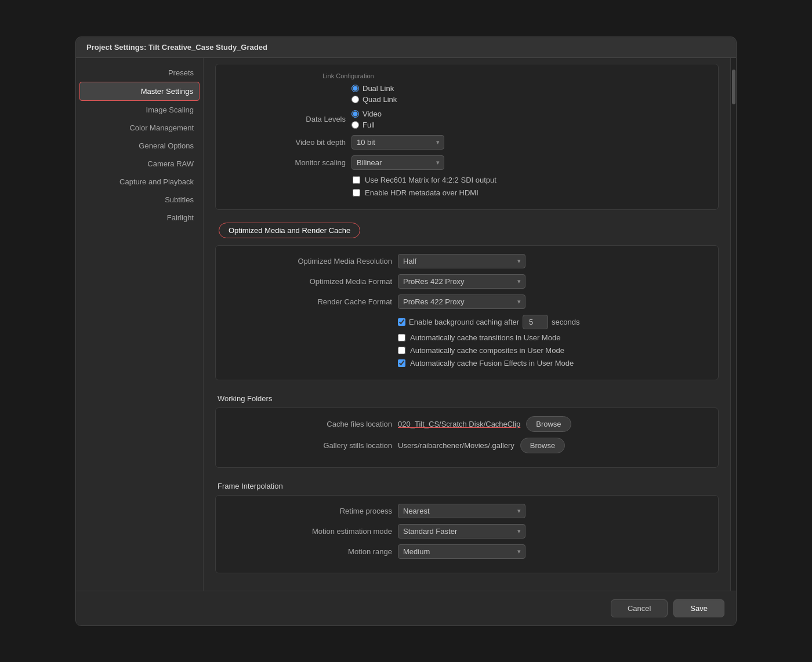 The width and height of the screenshot is (812, 662). What do you see at coordinates (401, 363) in the screenshot?
I see `auto-fusion-checkbox` at bounding box center [401, 363].